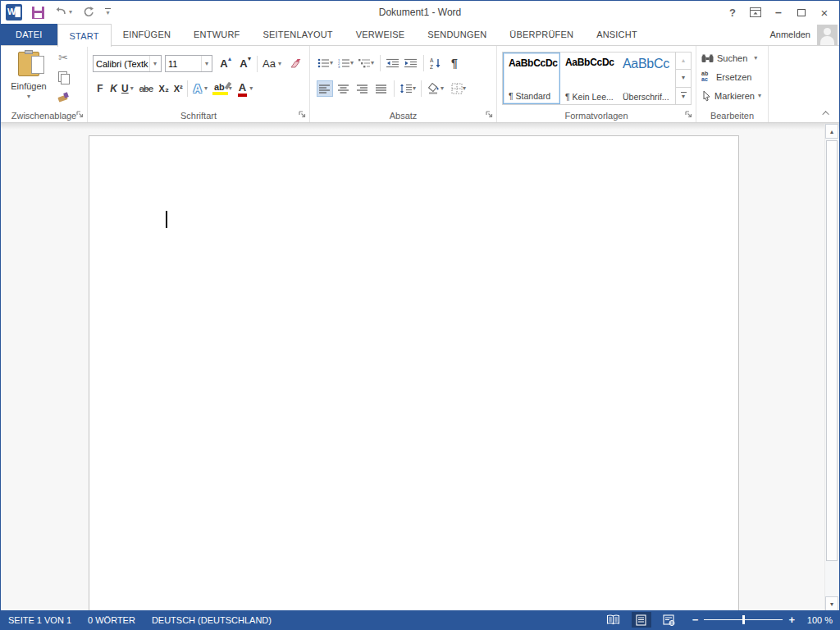 This screenshot has width=840, height=630. What do you see at coordinates (827, 113) in the screenshot?
I see `collapse-ribbon-button` at bounding box center [827, 113].